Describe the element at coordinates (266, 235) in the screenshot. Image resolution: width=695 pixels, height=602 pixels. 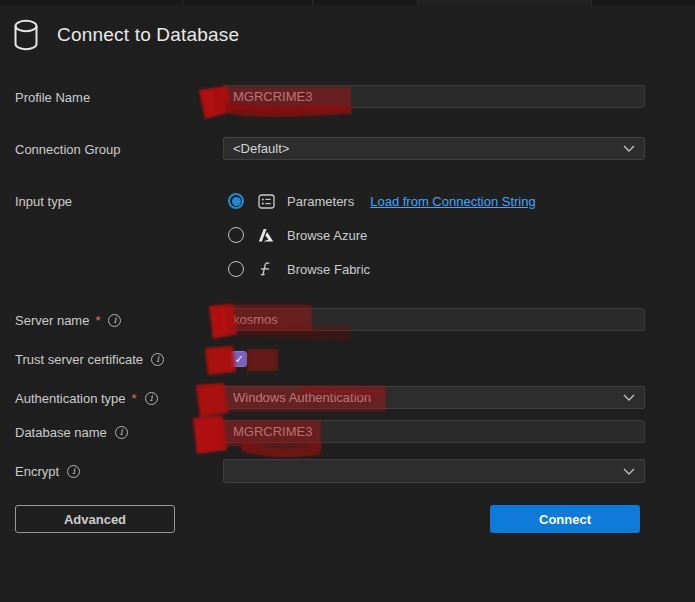
I see `azure-icon` at that location.